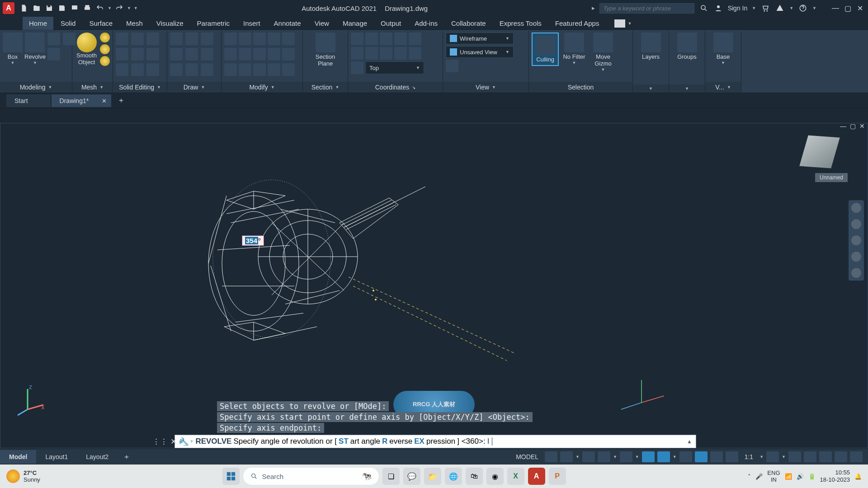 The width and height of the screenshot is (868, 488). I want to click on tab-output: Output, so click(391, 23).